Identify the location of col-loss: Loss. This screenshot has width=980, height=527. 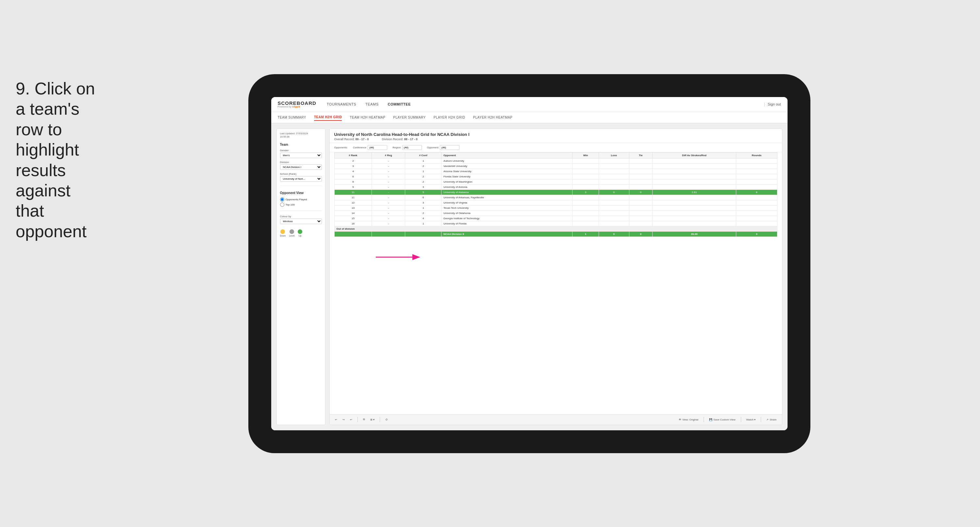
(614, 155).